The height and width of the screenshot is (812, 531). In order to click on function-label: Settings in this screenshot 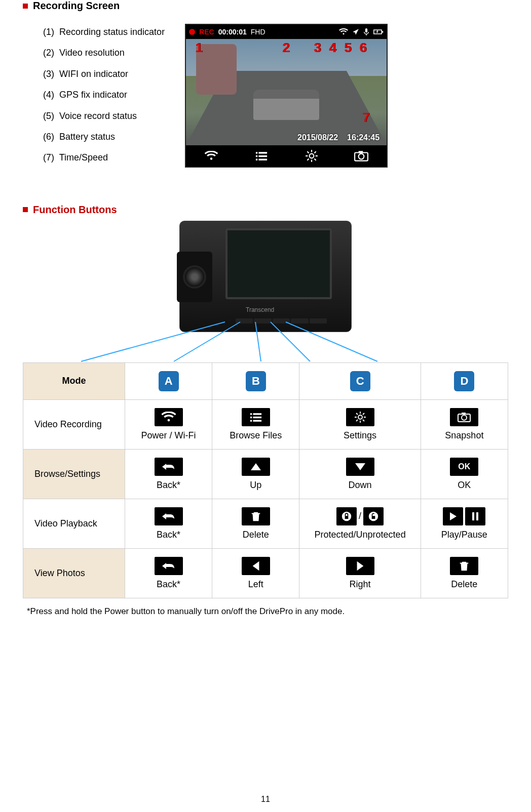, I will do `click(360, 435)`.